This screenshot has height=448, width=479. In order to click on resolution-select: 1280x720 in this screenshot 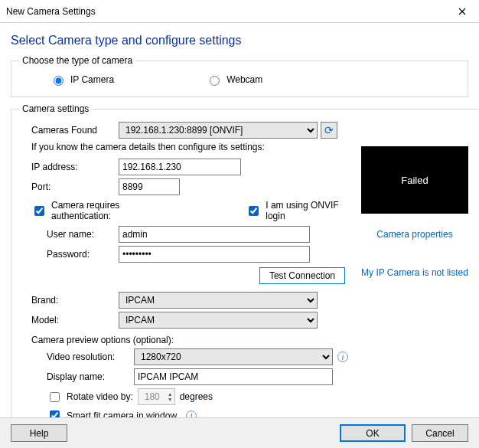, I will do `click(233, 357)`.